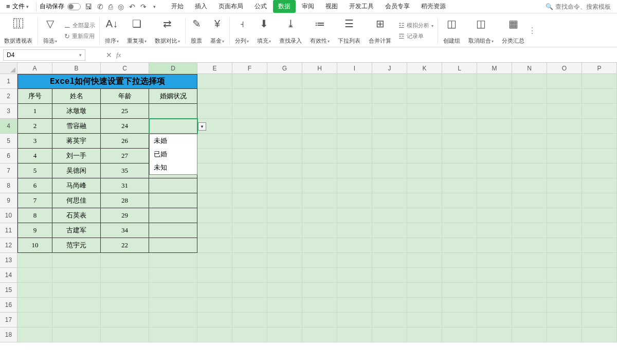 Image resolution: width=617 pixels, height=364 pixels. I want to click on cell-B7: 吴德闲, so click(77, 171).